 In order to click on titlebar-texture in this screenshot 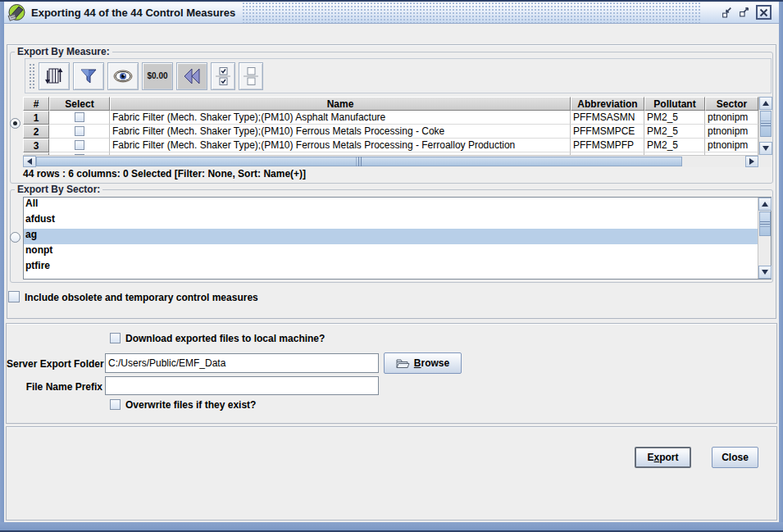, I will do `click(471, 12)`.